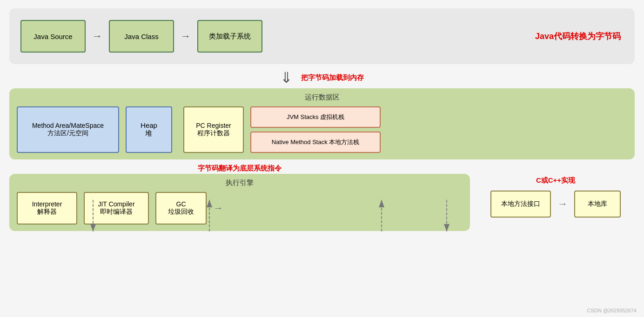 The image size is (644, 317). I want to click on native-section: C或C++实现 本地方法接口 → 本地库, so click(556, 191).